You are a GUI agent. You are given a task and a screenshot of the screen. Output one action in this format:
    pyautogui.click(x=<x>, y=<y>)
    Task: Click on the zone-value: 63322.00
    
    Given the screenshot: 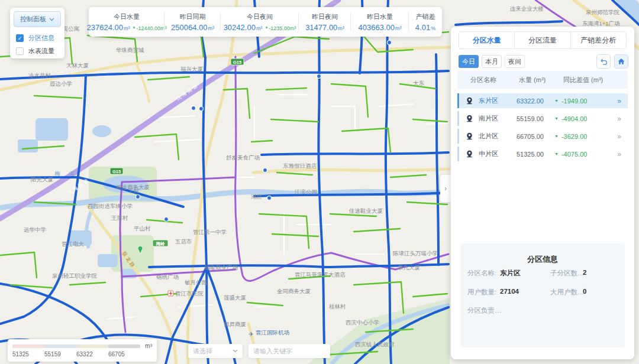 What is the action you would take?
    pyautogui.click(x=535, y=101)
    